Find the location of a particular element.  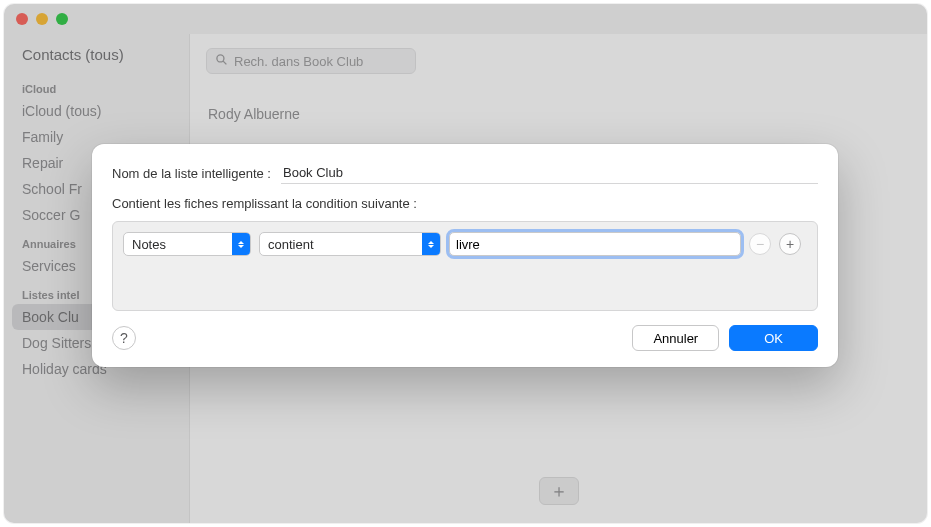

ok-button: OK is located at coordinates (774, 338).